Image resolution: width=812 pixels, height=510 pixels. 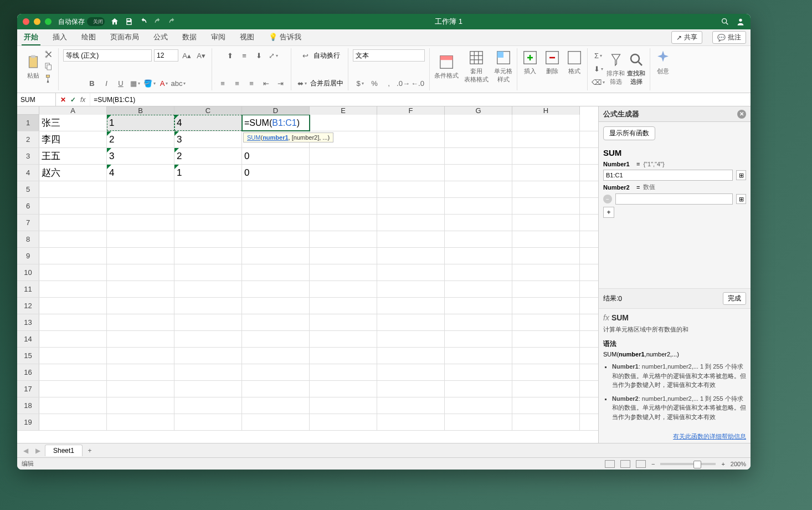 I want to click on formula-cancel-icon: ✕, so click(x=63, y=100).